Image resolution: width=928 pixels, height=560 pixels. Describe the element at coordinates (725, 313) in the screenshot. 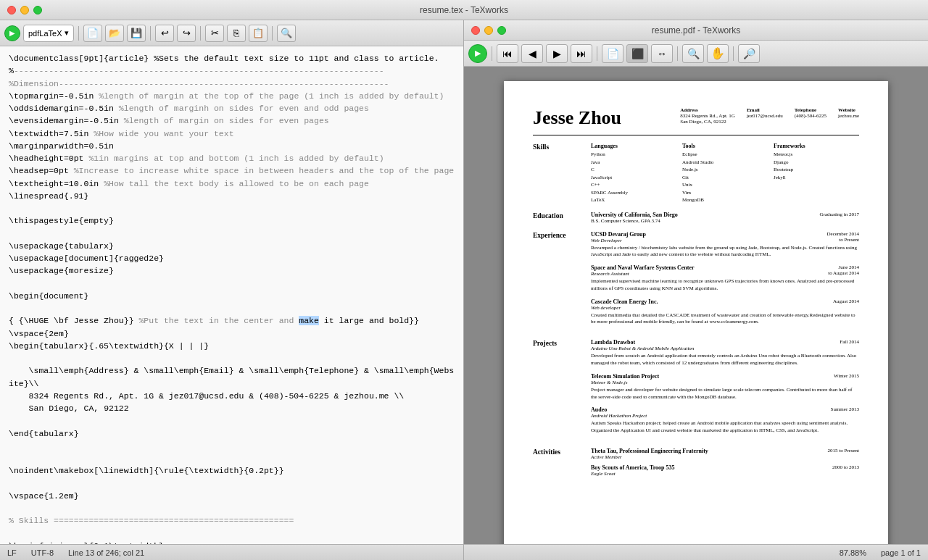

I see `exp-entry: Cascade Clean Energy Inc. Web developer …` at that location.